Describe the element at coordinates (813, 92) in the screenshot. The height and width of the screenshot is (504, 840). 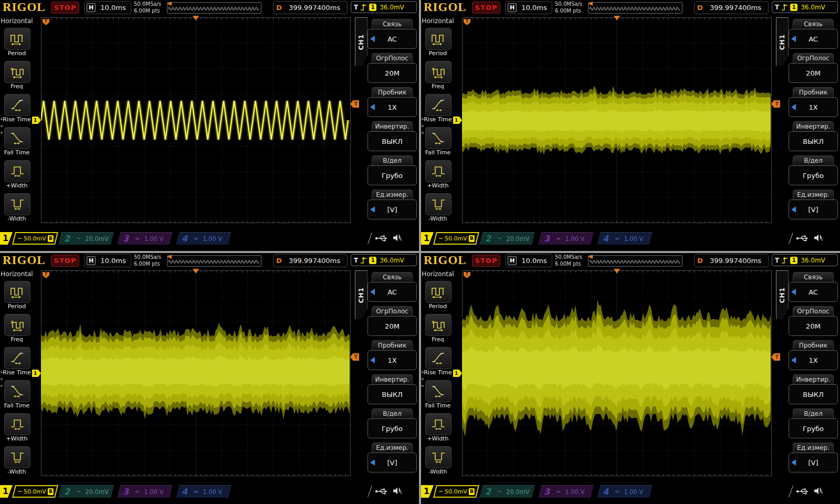
I see `menu-label: Пробник` at that location.